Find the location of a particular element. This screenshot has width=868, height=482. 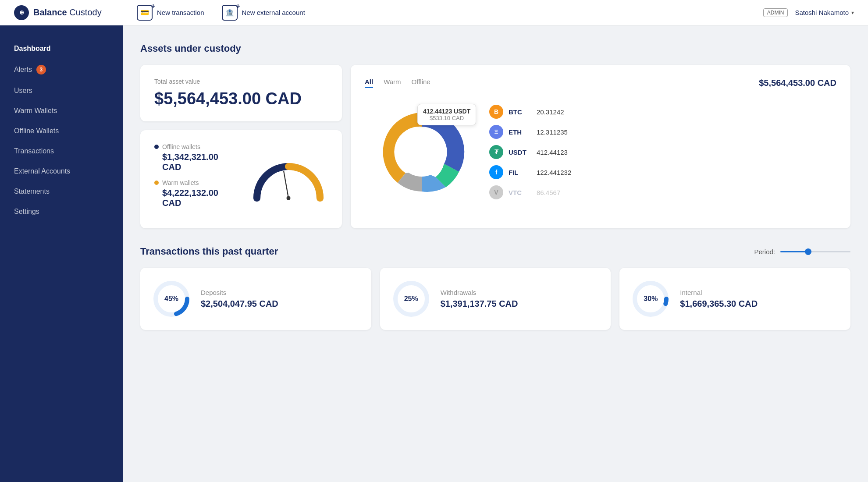

vtc-symbol: VTC is located at coordinates (520, 193).